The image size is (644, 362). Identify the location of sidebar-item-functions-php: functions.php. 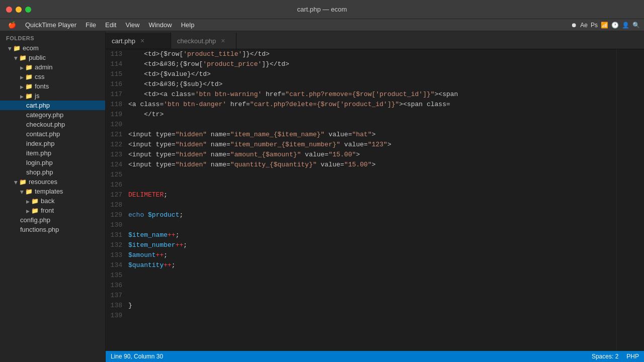
(52, 229).